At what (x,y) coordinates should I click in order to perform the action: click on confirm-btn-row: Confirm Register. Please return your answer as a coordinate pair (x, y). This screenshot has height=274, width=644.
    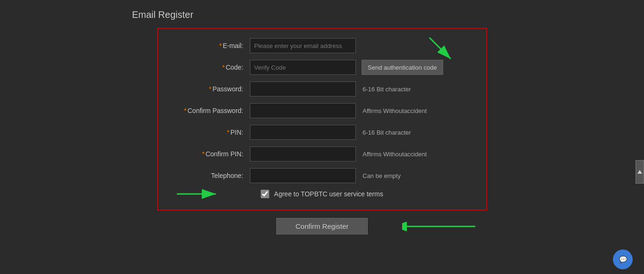
    Looking at the image, I should click on (322, 226).